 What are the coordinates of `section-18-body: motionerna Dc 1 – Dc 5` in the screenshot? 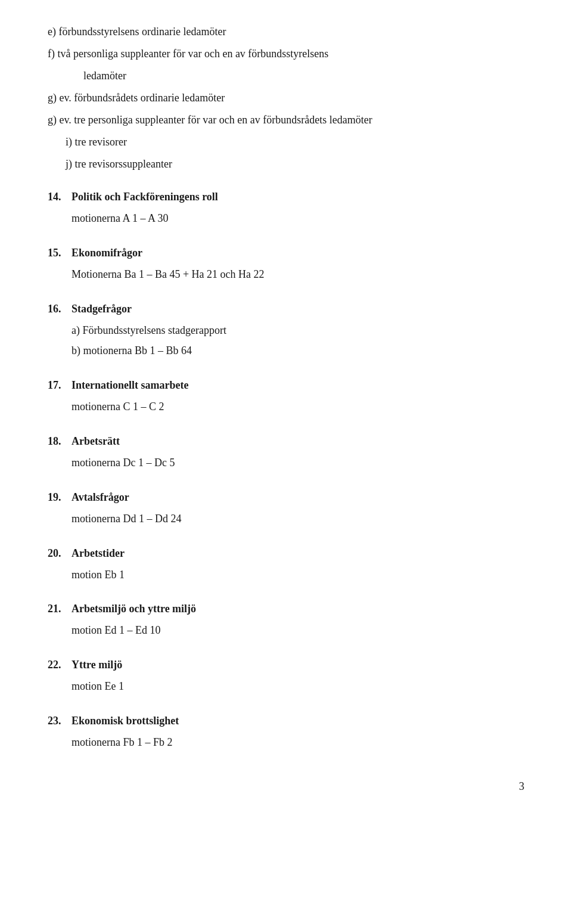 It's located at (298, 463).